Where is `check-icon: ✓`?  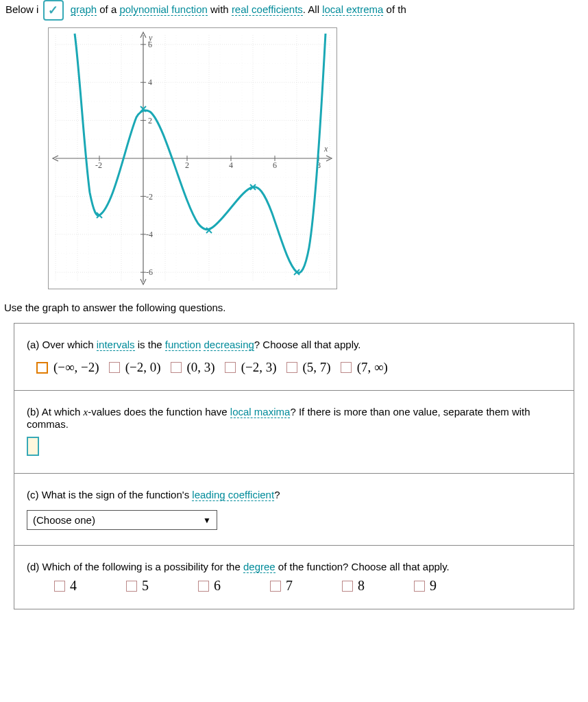
check-icon: ✓ is located at coordinates (53, 10).